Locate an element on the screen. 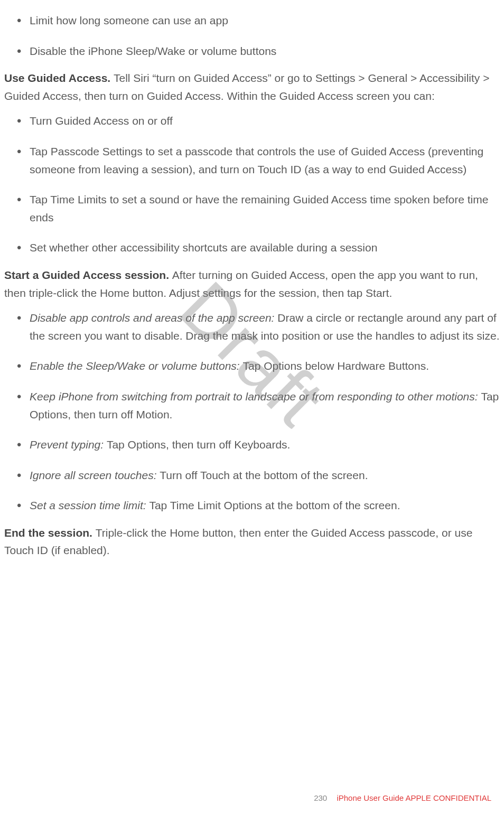  paragraph-end-session: End the session. Triple-click the Home b… is located at coordinates (252, 542).